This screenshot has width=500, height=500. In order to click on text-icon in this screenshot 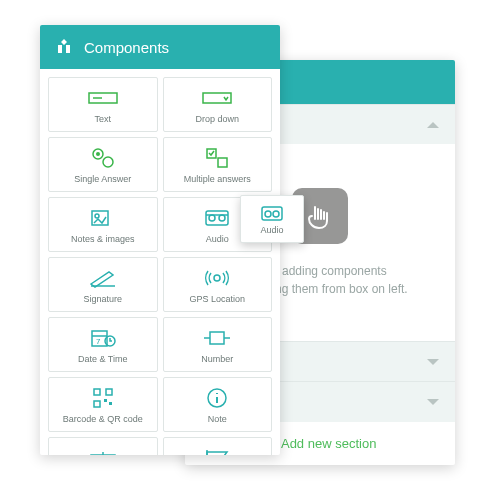, I will do `click(103, 98)`.